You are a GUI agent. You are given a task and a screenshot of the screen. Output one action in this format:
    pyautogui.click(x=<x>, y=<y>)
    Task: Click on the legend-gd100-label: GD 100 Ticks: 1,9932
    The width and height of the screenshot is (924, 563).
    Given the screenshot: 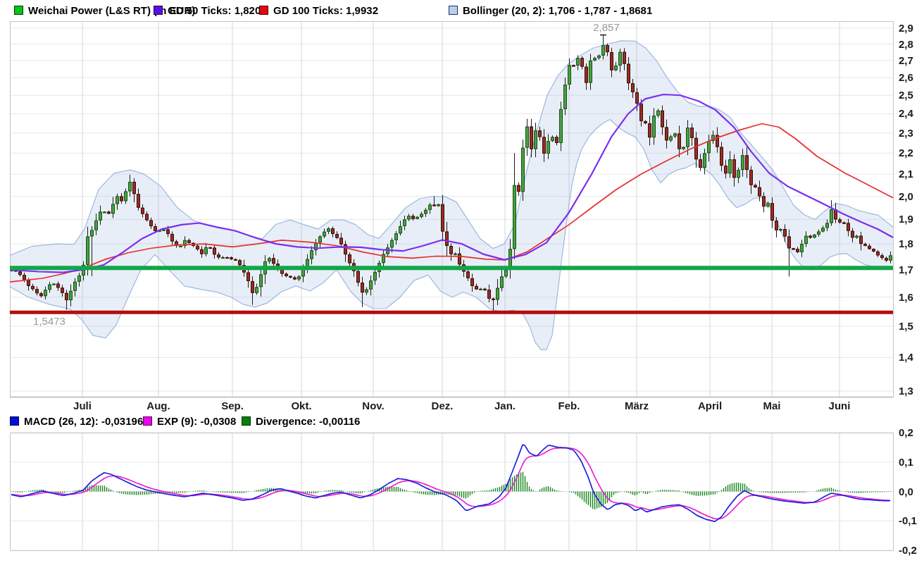 What is the action you would take?
    pyautogui.click(x=325, y=10)
    